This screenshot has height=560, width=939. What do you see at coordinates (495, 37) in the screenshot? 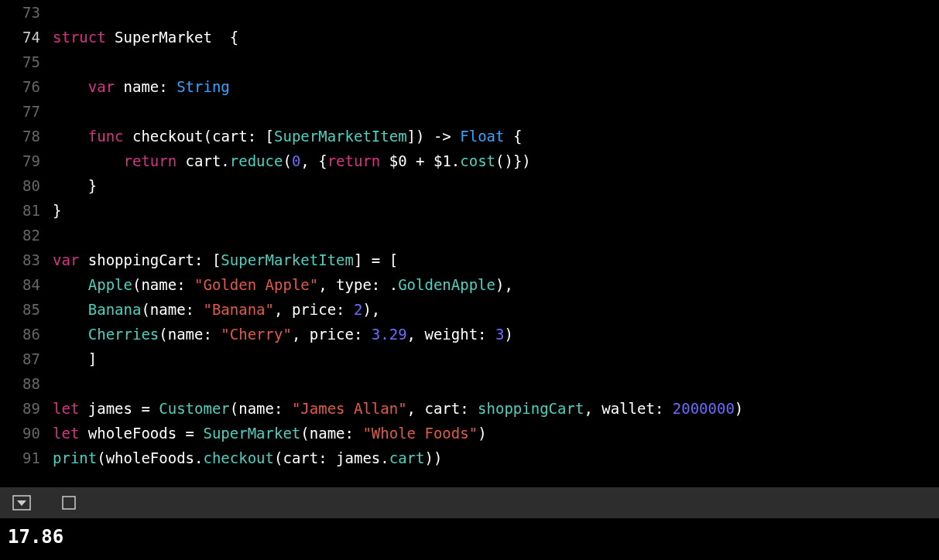
I see `code-content: struct SuperMarket {` at bounding box center [495, 37].